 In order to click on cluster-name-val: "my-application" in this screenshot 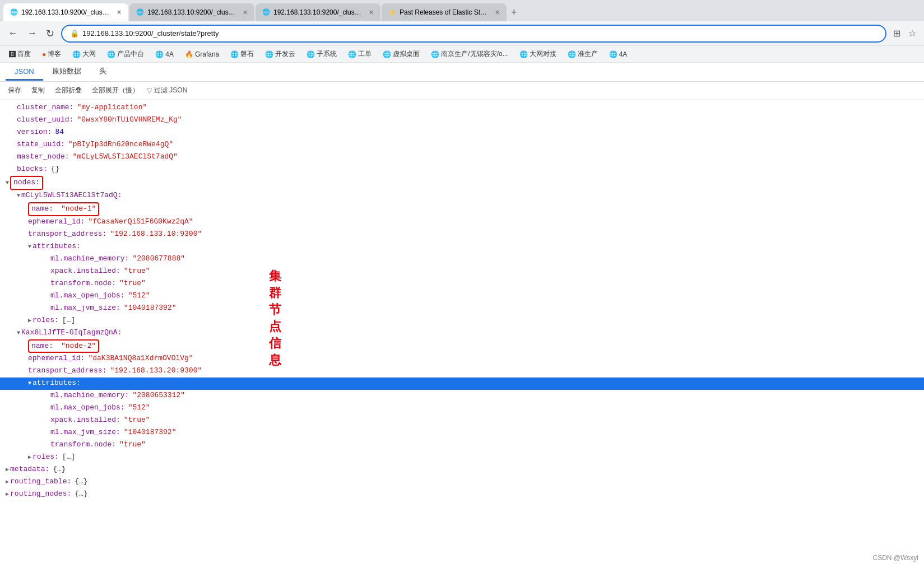, I will do `click(112, 108)`.